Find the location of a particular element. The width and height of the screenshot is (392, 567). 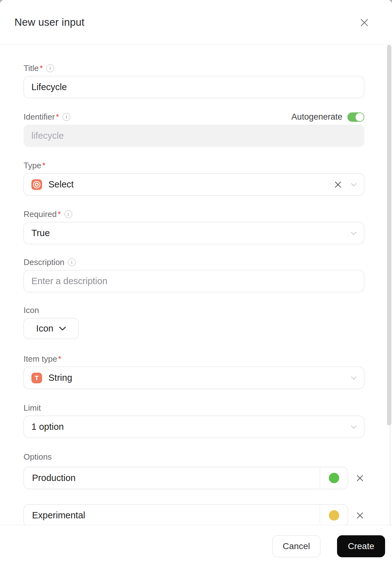

required-select: True is located at coordinates (194, 233).